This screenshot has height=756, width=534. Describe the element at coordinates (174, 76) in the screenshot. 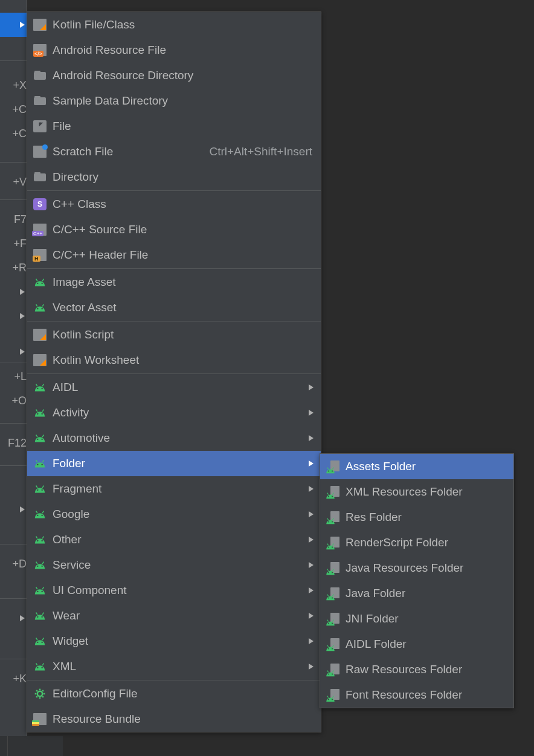

I see `menu-item-android-resource-directory: Android Resource Directory` at that location.